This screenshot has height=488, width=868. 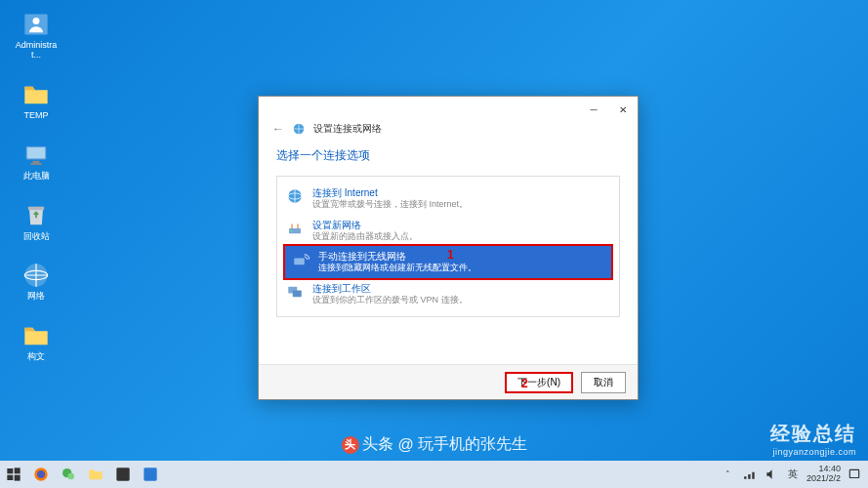 I want to click on desktop-icon-label: 网络, so click(x=36, y=297).